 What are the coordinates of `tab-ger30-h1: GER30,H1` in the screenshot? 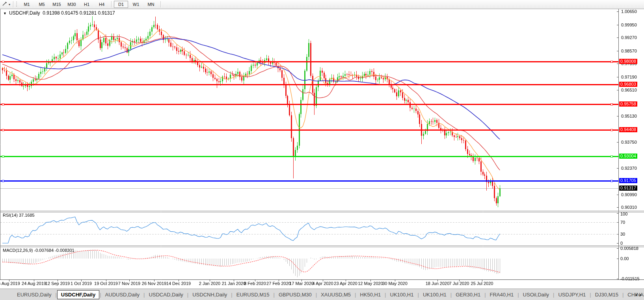 It's located at (468, 294).